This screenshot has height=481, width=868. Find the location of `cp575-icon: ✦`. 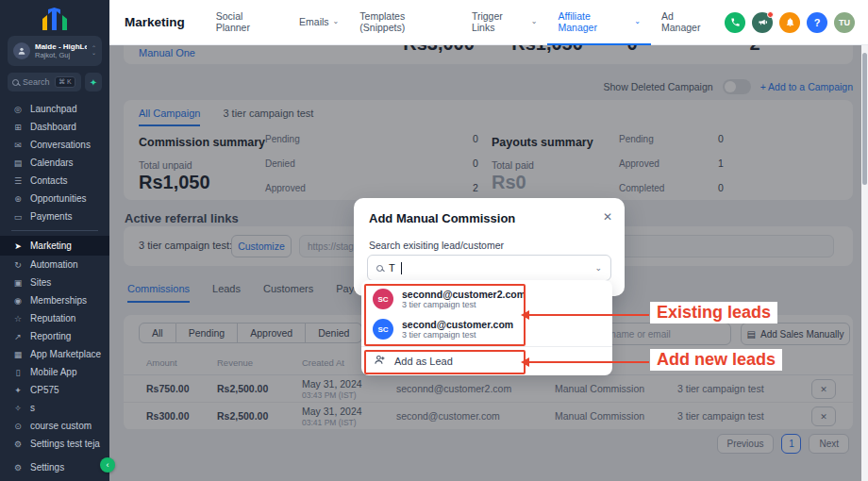

cp575-icon: ✦ is located at coordinates (18, 390).